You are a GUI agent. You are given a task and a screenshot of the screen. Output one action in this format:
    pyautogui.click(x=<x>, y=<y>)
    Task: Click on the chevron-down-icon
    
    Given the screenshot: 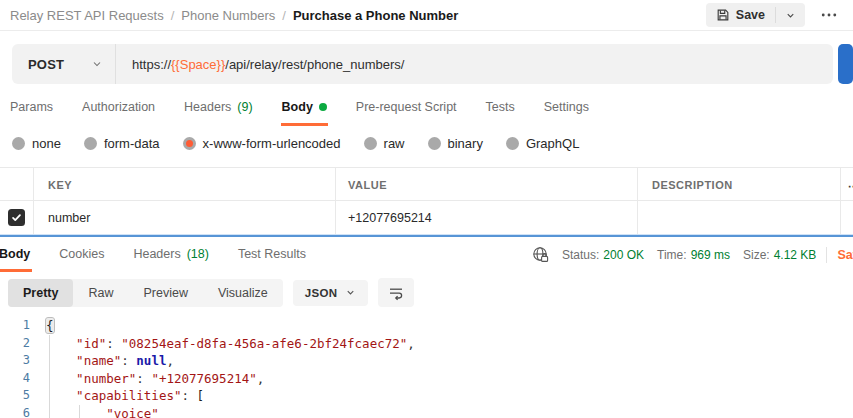 What is the action you would take?
    pyautogui.click(x=97, y=64)
    